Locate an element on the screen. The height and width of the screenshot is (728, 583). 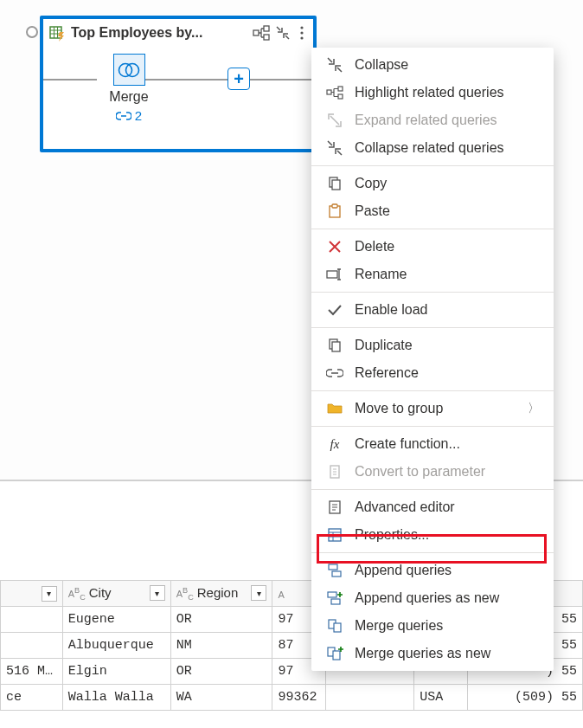
node-body: Merge 2 + is located at coordinates (178, 98).